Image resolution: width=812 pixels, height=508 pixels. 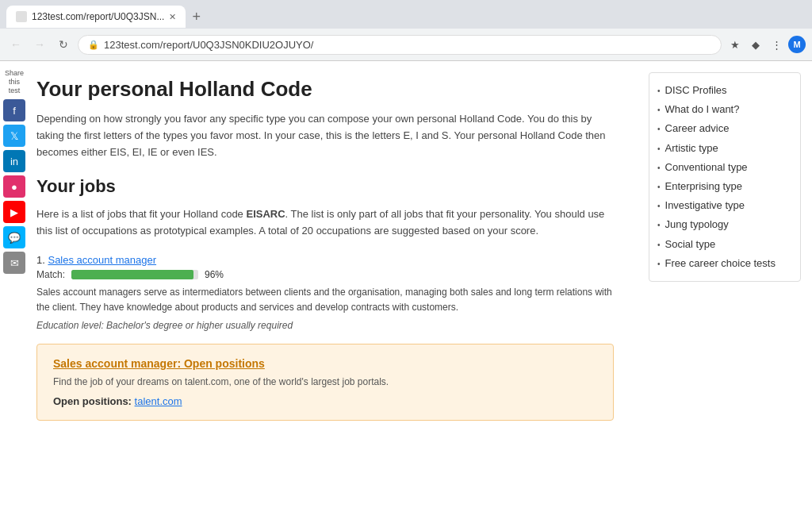 What do you see at coordinates (325, 223) in the screenshot?
I see `jobs-intro-text: Here is a list of jobs that fit your Hol…` at bounding box center [325, 223].